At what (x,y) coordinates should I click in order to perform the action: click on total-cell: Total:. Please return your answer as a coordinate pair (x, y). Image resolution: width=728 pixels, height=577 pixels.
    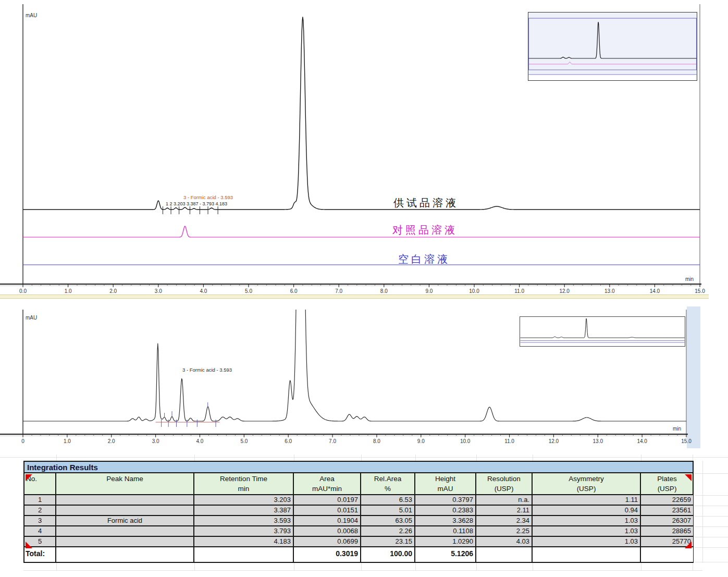
    Looking at the image, I should click on (41, 555).